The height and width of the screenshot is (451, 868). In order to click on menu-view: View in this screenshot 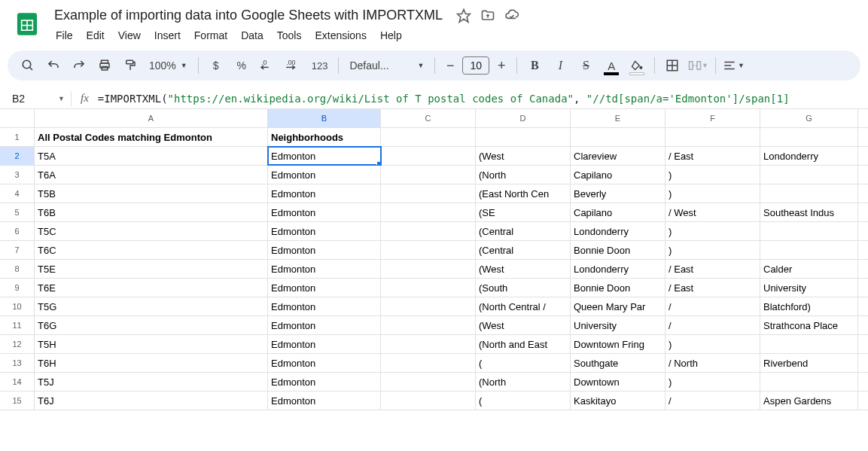, I will do `click(129, 35)`.